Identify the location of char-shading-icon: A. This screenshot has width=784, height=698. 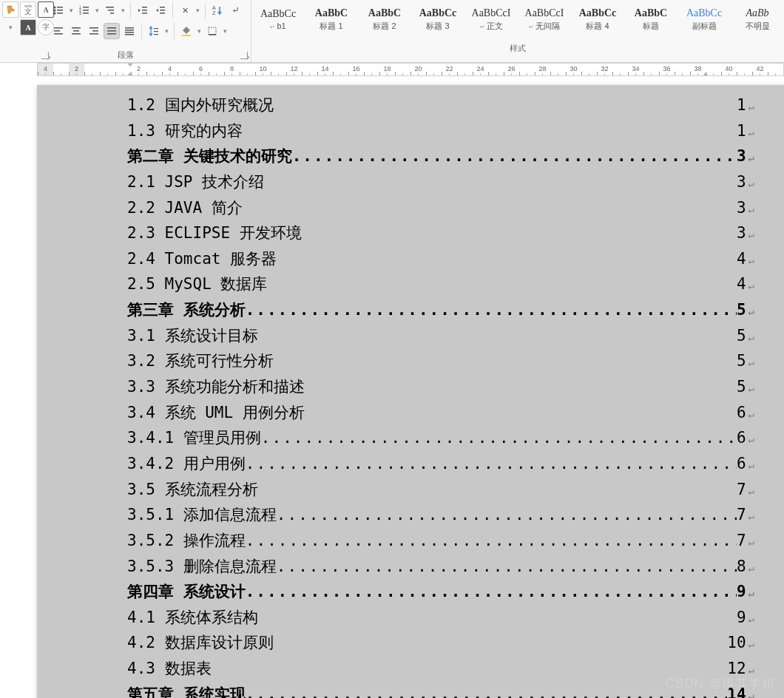
(28, 27).